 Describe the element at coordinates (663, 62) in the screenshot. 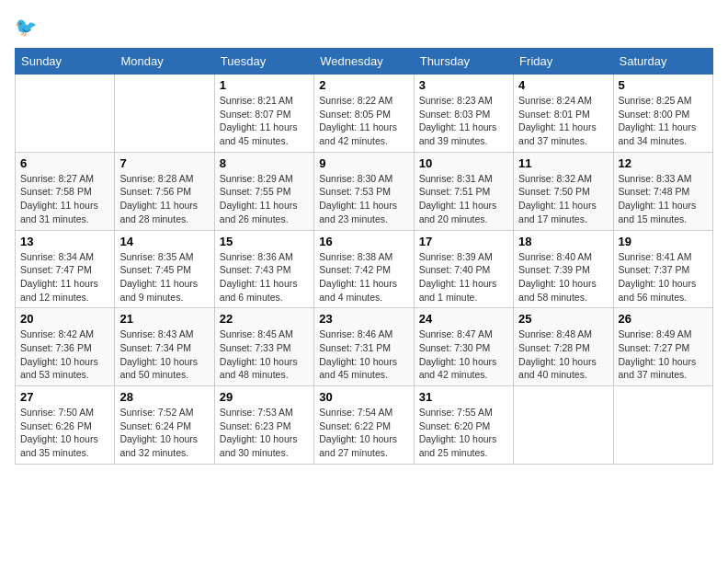

I see `weekday-header-saturday: Saturday` at that location.